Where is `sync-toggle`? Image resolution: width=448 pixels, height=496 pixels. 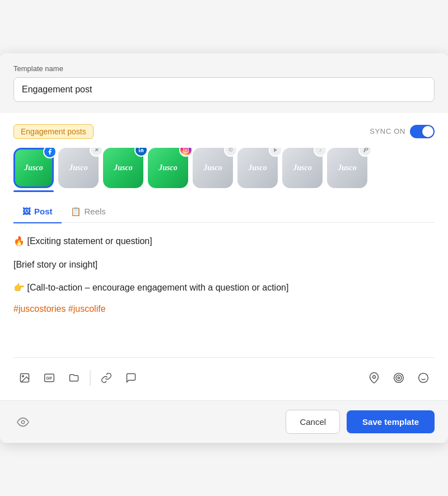
sync-toggle is located at coordinates (422, 132).